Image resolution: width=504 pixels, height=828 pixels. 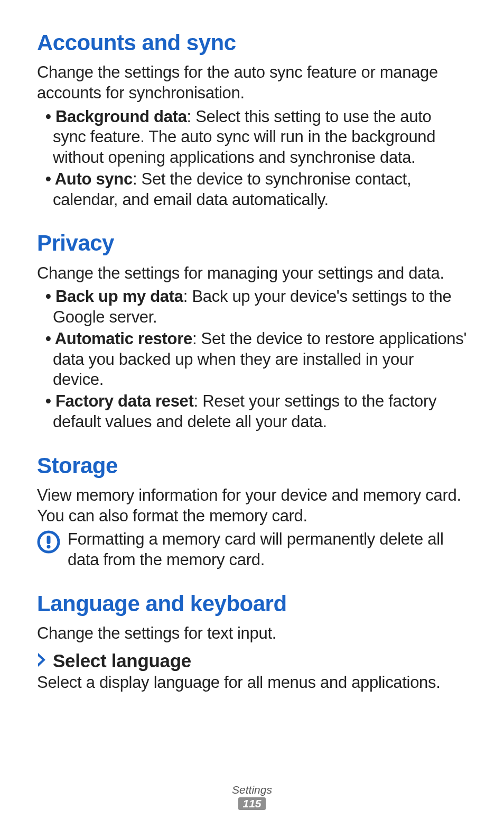 What do you see at coordinates (252, 412) in the screenshot?
I see `list-item: • Factory data reset: Reset your setting…` at bounding box center [252, 412].